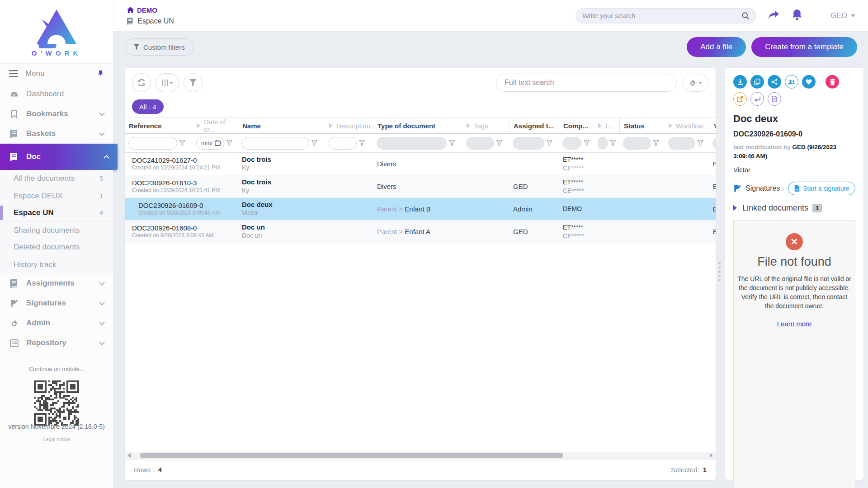 This screenshot has height=488, width=868. What do you see at coordinates (57, 230) in the screenshot?
I see `sidebar-item-sharing-documents: Sharing documents` at bounding box center [57, 230].